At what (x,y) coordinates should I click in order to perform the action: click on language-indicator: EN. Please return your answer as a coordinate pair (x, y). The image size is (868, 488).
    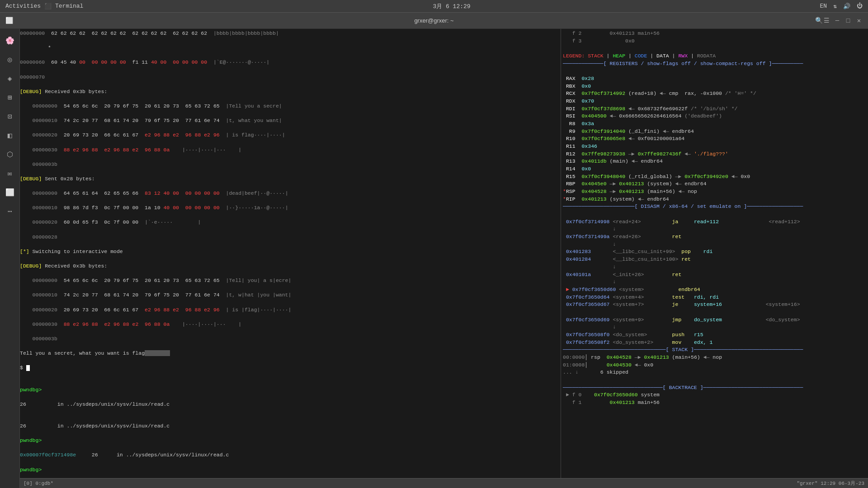
    Looking at the image, I should click on (824, 6).